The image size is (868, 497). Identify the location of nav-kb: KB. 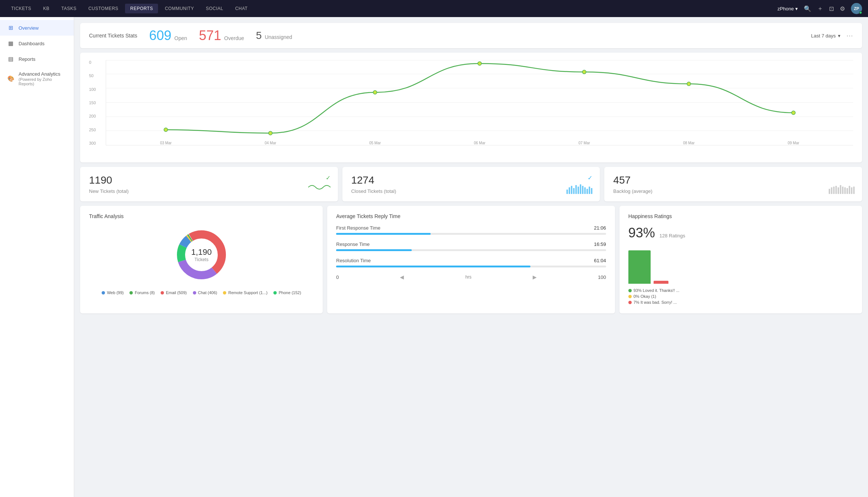
(46, 9).